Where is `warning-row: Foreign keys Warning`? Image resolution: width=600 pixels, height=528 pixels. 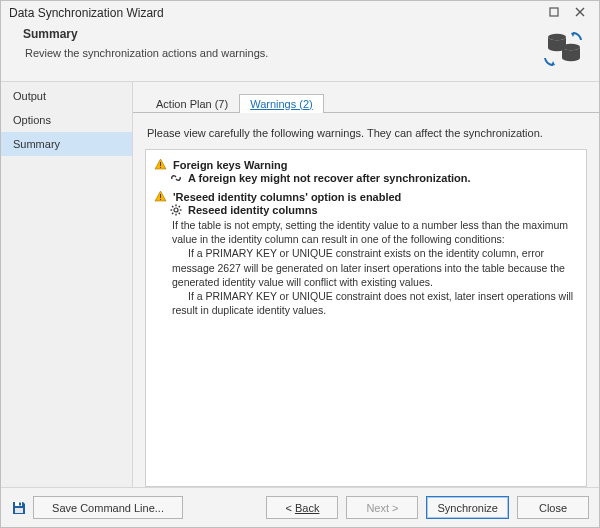
warning-row: Foreign keys Warning is located at coordinates (366, 164).